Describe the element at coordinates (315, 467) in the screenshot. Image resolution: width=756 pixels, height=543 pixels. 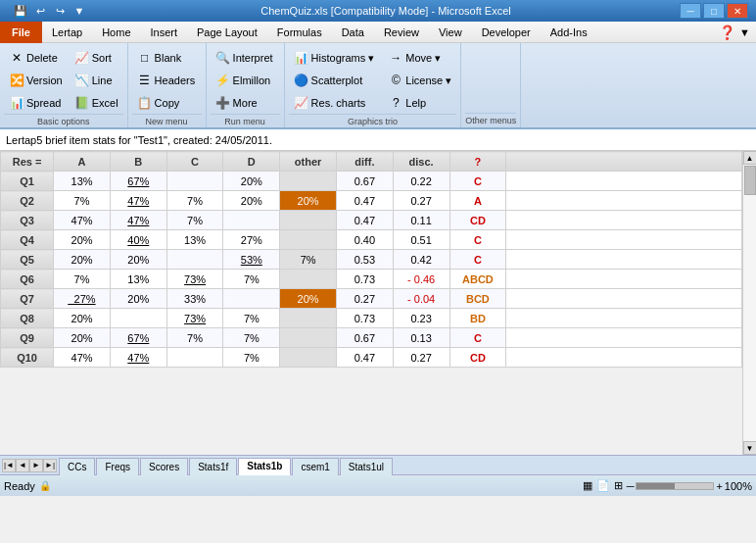
I see `sheet-tab-csem1: csem1` at that location.